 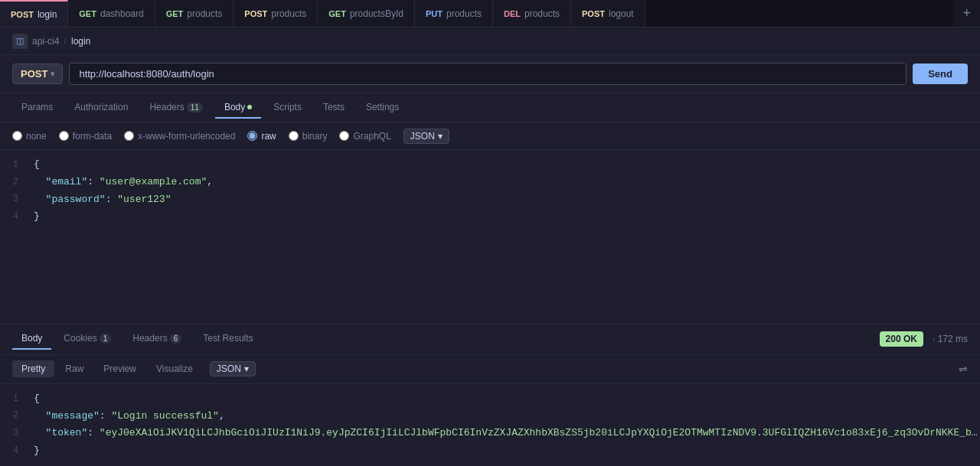 I want to click on req-tab-body: Body, so click(x=238, y=108).